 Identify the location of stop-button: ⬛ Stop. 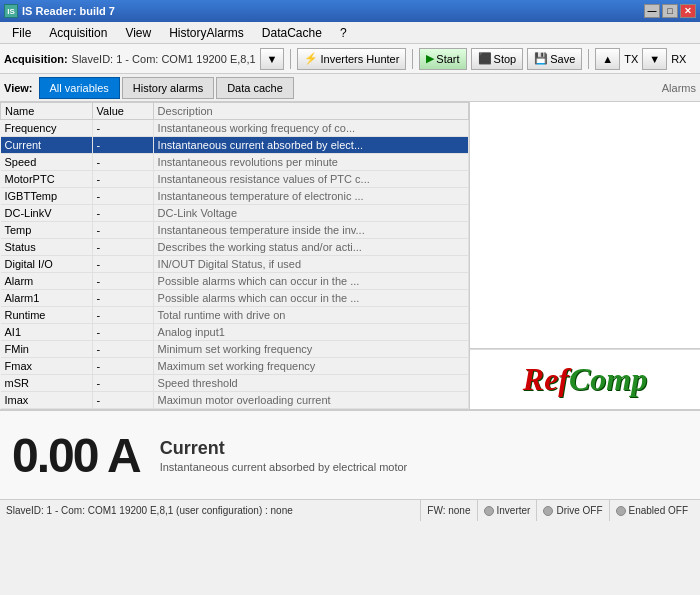
(498, 59).